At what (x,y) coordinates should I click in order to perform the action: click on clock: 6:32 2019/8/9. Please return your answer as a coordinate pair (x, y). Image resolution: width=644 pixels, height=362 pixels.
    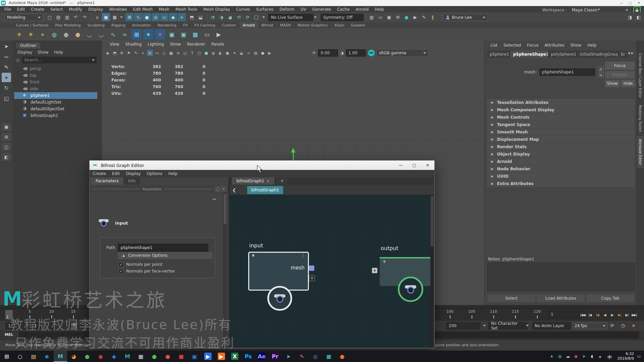
    Looking at the image, I should click on (626, 356).